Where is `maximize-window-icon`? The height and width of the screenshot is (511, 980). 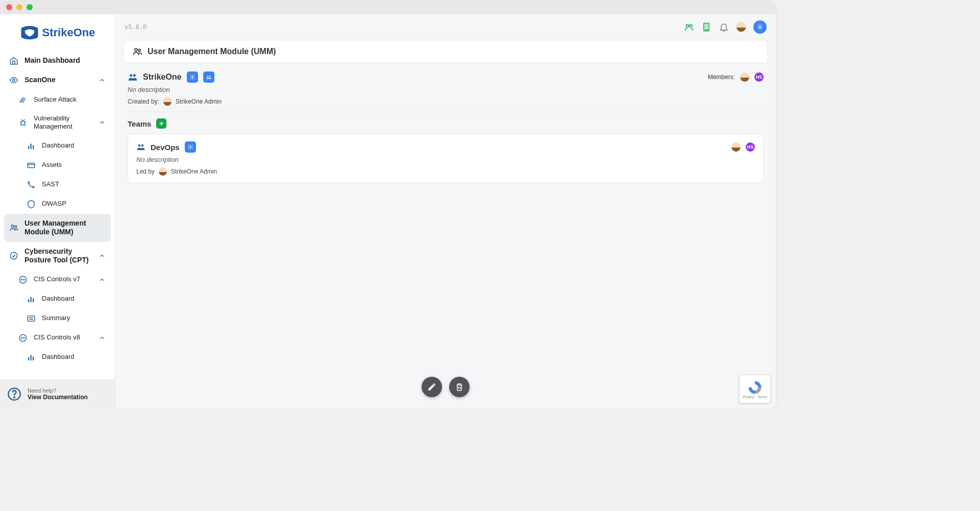
maximize-window-icon is located at coordinates (30, 7).